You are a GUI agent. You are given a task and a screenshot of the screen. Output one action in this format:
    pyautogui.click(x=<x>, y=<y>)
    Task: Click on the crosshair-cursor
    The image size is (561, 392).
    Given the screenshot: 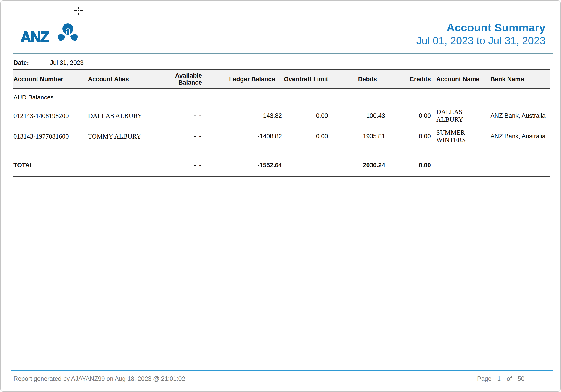 What is the action you would take?
    pyautogui.click(x=79, y=11)
    